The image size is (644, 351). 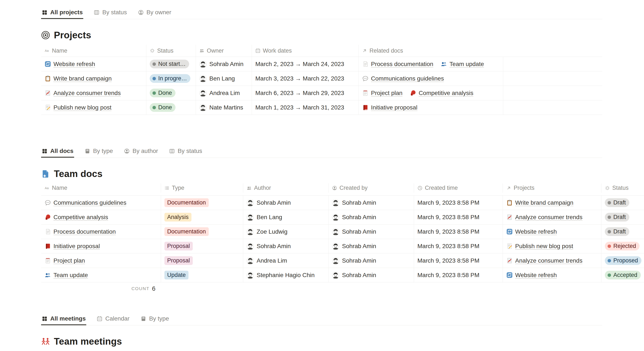 I want to click on status-pill: Proposed, so click(x=623, y=260).